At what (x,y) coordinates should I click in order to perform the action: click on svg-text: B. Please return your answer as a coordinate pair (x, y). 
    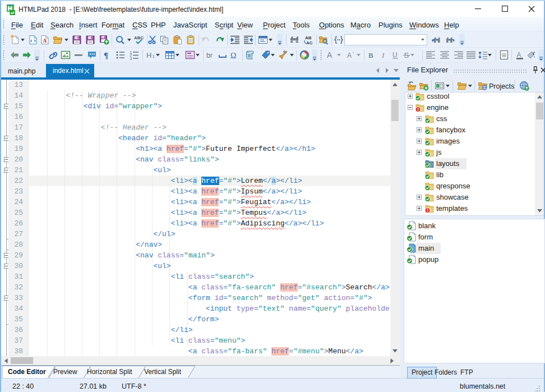
    Looking at the image, I should click on (371, 55).